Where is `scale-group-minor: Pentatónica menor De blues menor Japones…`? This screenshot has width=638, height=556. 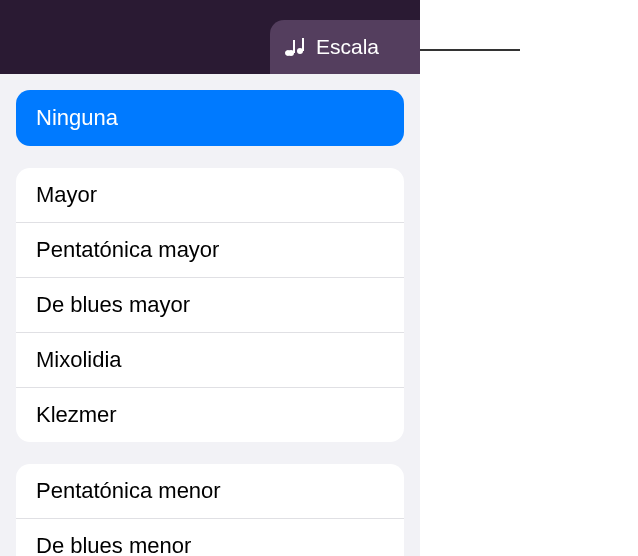 scale-group-minor: Pentatónica menor De blues menor Japones… is located at coordinates (210, 510).